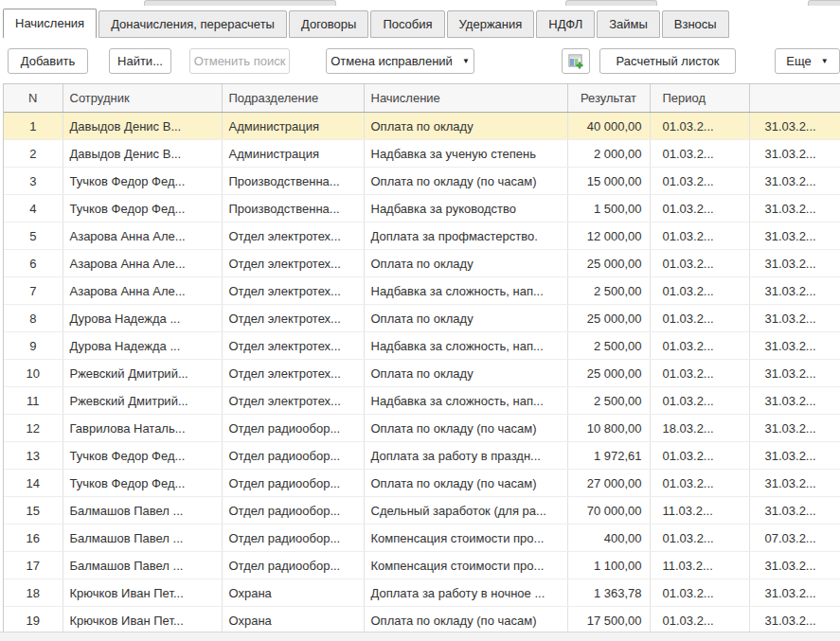 This screenshot has height=641, width=840. Describe the element at coordinates (466, 456) in the screenshot. I see `accrual-cell: Доплата за работу в праздн...` at that location.